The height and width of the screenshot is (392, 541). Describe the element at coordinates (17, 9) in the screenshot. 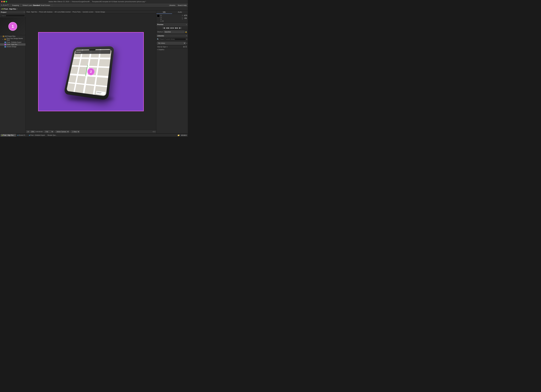

I see `comp-tab-close: ✕` at that location.